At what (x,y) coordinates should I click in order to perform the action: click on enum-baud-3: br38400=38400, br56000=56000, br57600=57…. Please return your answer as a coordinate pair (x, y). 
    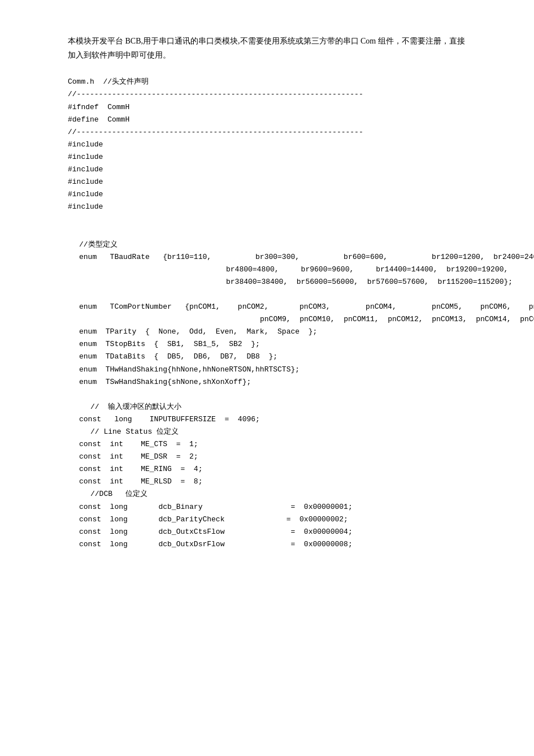
    Looking at the image, I should click on (267, 282).